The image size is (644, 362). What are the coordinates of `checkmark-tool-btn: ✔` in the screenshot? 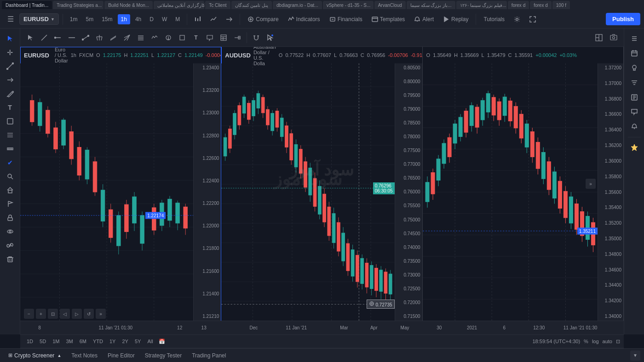 It's located at (10, 163).